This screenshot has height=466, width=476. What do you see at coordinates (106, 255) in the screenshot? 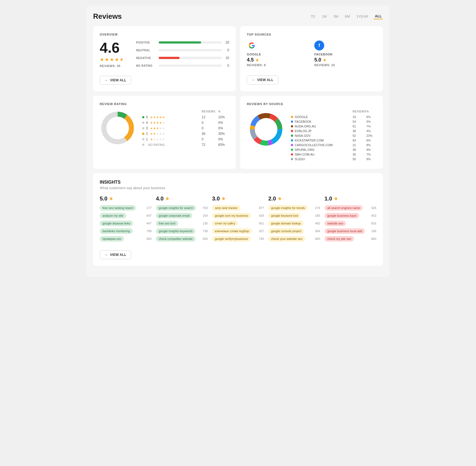
I see `arrow-right-icon-3: →` at bounding box center [106, 255].